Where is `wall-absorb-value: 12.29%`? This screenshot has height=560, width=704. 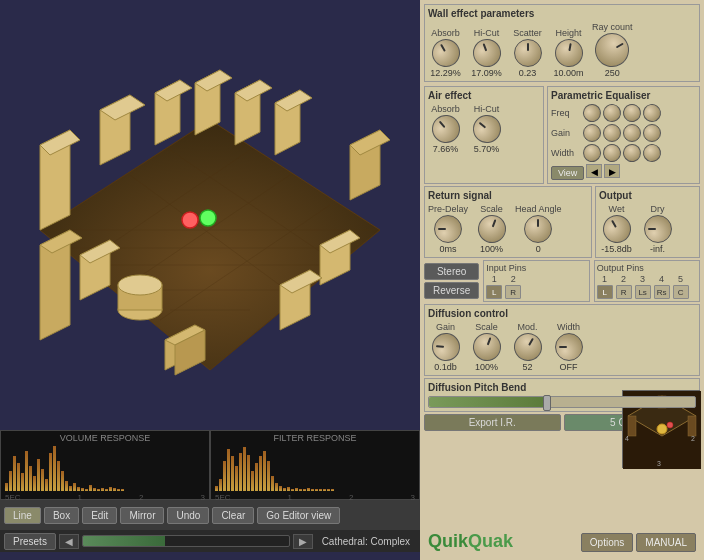
wall-absorb-value: 12.29% is located at coordinates (446, 73).